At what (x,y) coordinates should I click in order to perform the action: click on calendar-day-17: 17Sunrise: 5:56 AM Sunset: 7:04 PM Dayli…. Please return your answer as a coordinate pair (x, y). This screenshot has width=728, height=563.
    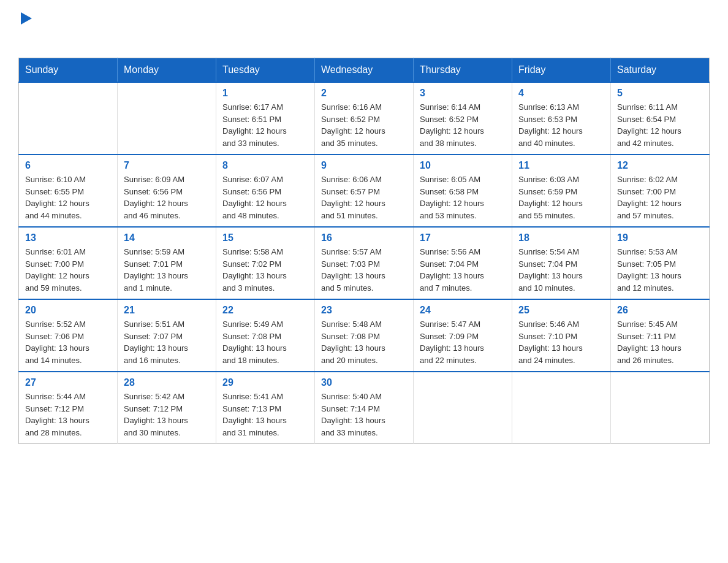
    Looking at the image, I should click on (463, 263).